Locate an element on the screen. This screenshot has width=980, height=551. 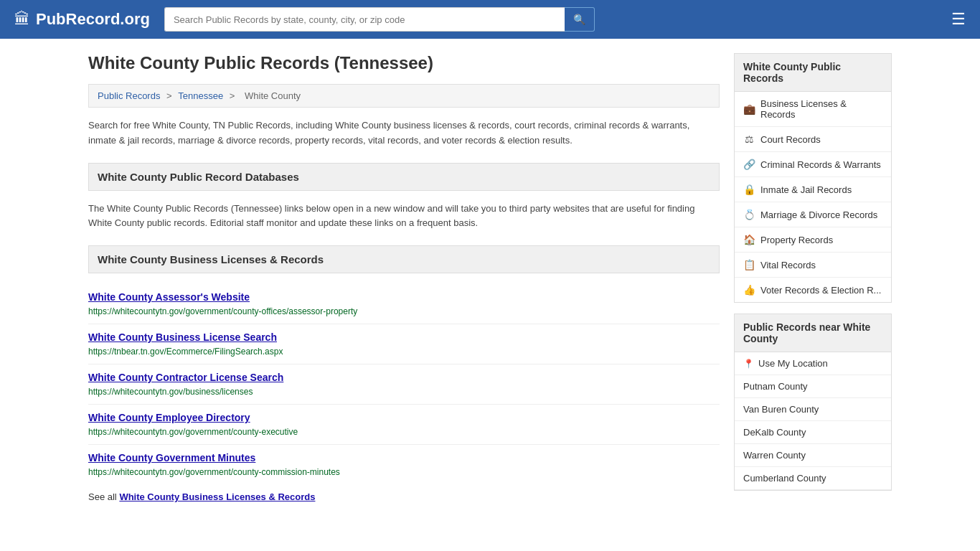
breadcrumb-public-records: Public Records is located at coordinates (129, 96).